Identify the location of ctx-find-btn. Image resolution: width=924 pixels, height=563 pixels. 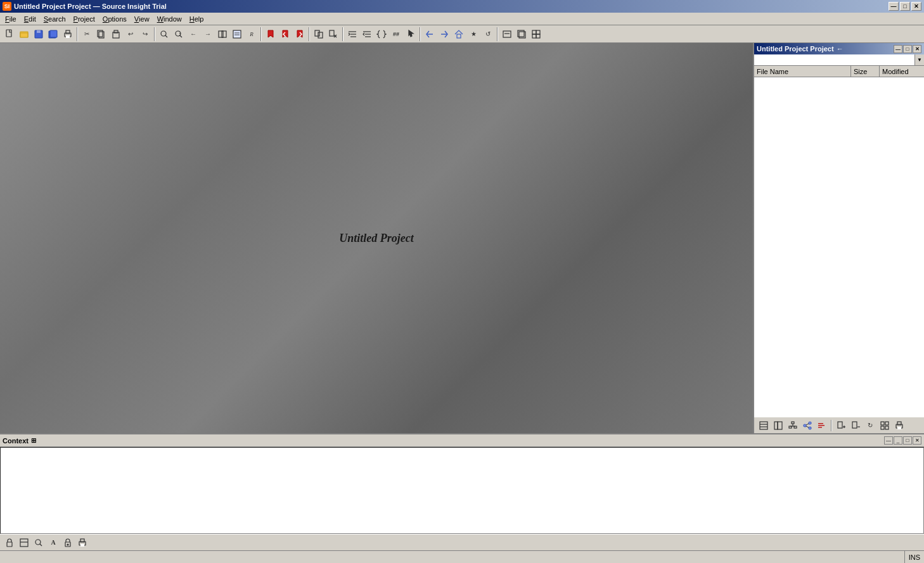
(39, 543).